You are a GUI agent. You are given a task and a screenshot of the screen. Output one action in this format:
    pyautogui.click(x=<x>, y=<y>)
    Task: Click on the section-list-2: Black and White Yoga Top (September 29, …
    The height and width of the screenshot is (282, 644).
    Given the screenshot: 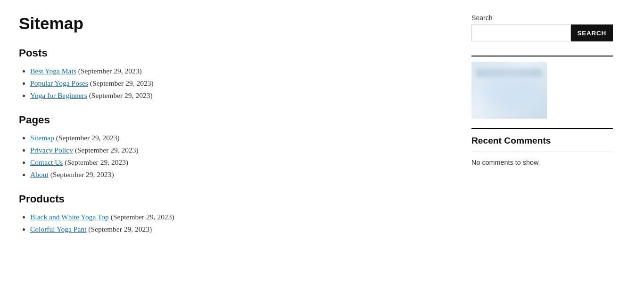 What is the action you would take?
    pyautogui.click(x=231, y=223)
    